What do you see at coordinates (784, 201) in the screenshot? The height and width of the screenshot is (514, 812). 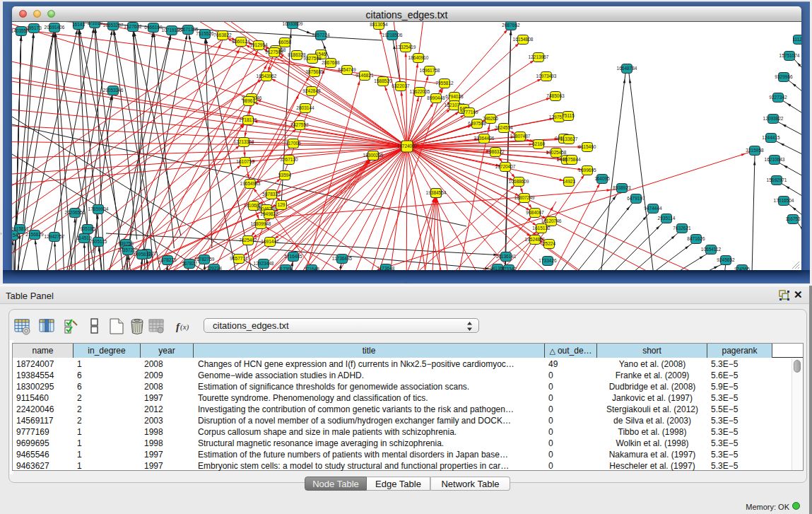 I see `svg-text: 17016504` at bounding box center [784, 201].